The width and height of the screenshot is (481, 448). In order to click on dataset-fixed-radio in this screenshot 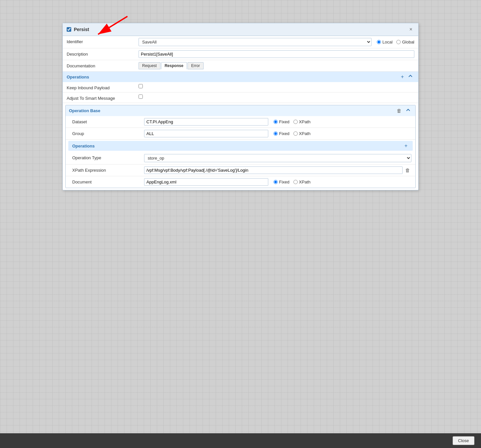, I will do `click(276, 122)`.